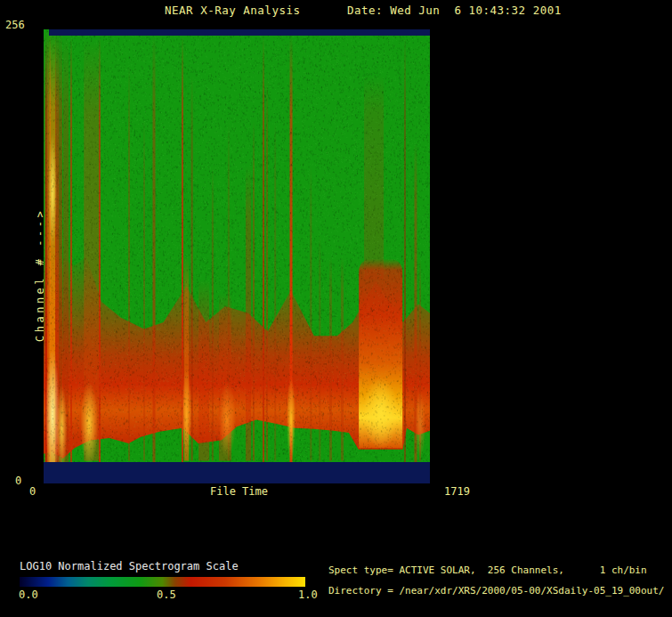 The width and height of the screenshot is (672, 617). What do you see at coordinates (15, 25) in the screenshot?
I see `y-axis-max-label: 256` at bounding box center [15, 25].